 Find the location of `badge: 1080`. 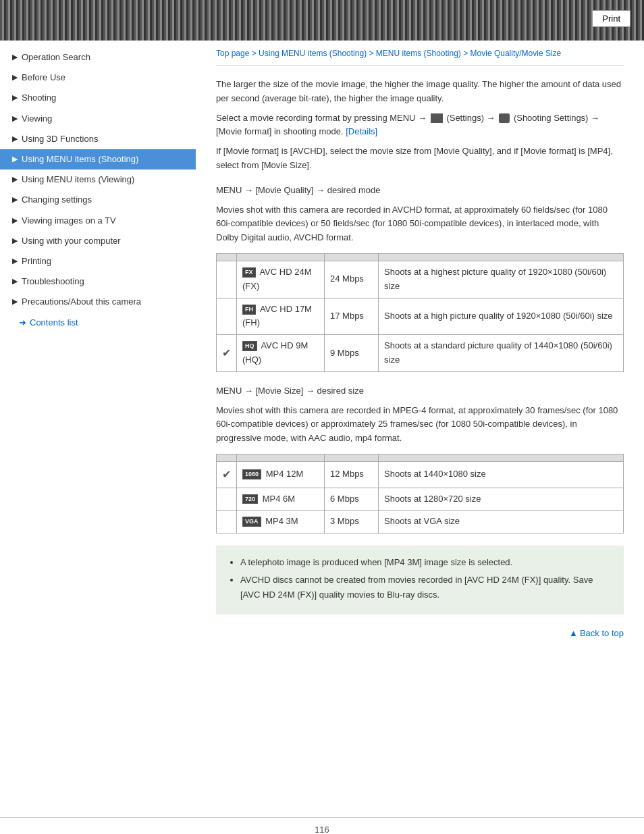

badge: 1080 is located at coordinates (252, 474).